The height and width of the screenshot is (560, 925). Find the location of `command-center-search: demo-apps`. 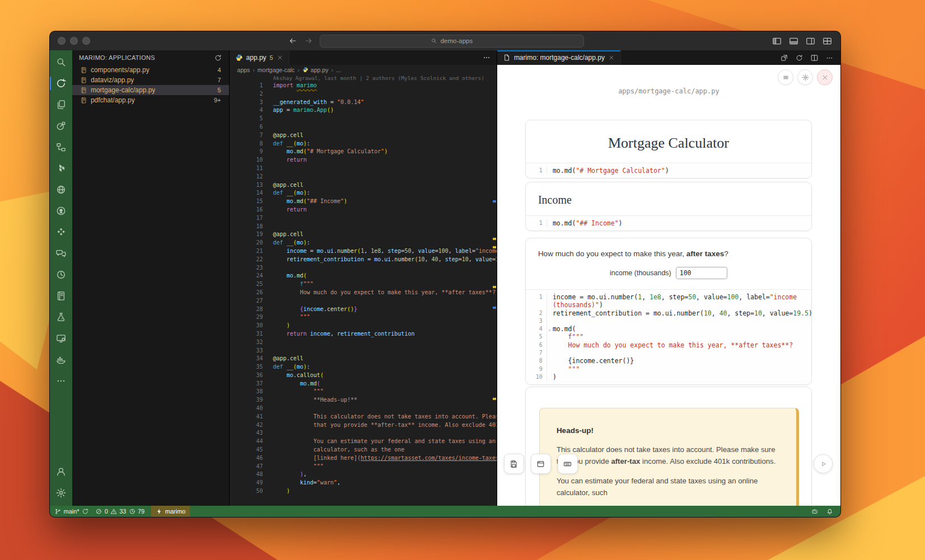

command-center-search: demo-apps is located at coordinates (452, 41).